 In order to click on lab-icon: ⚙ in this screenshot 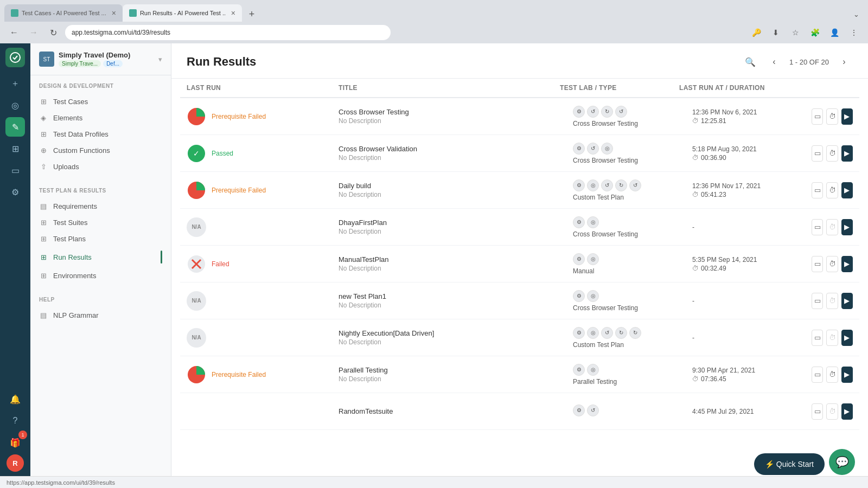, I will do `click(579, 112)`.